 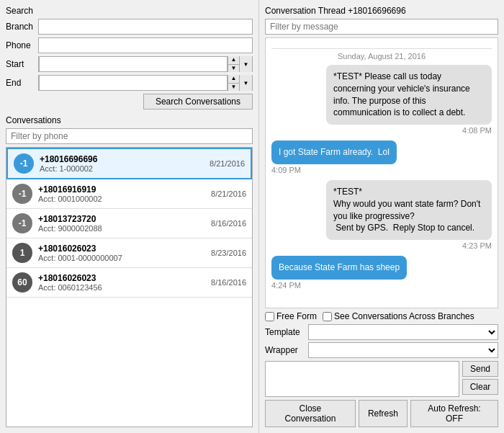 What do you see at coordinates (246, 64) in the screenshot?
I see `start-dropdown-btn: ▼` at bounding box center [246, 64].